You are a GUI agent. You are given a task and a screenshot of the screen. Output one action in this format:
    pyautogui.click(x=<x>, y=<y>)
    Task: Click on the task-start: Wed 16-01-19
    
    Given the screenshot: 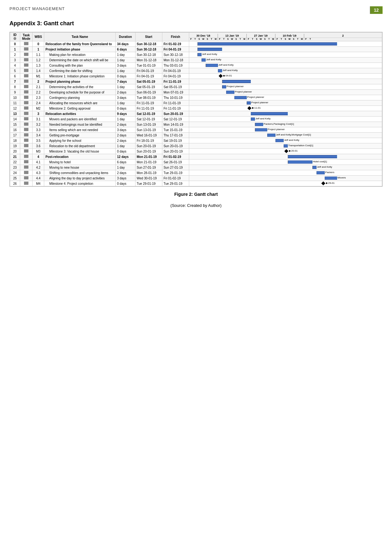 What is the action you would take?
    pyautogui.click(x=148, y=135)
    